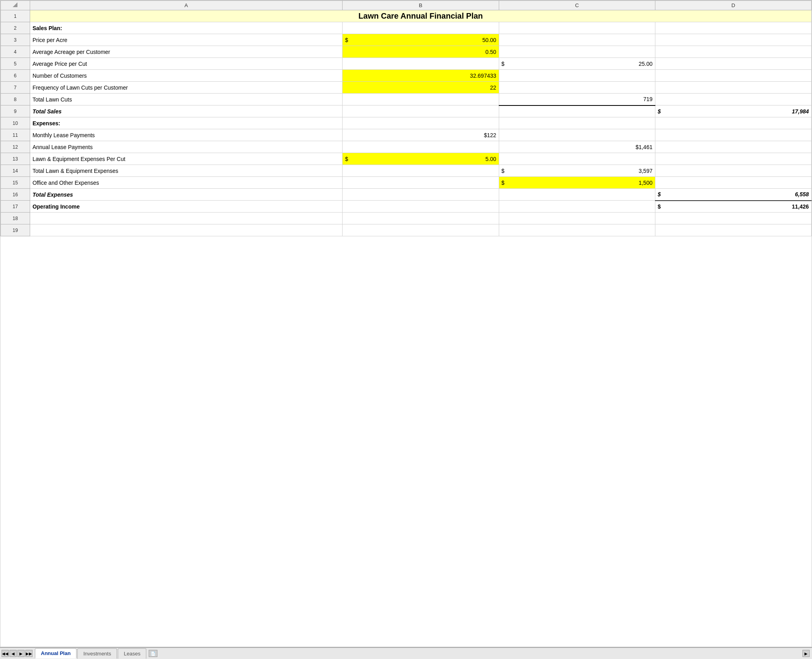  Describe the element at coordinates (406, 88) in the screenshot. I see `row-7: 7Frequency of Lawn Cuts per Customer22` at that location.